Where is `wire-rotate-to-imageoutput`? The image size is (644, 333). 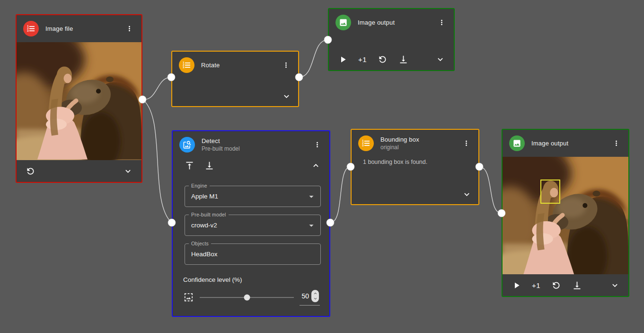
wire-rotate-to-imageoutput is located at coordinates (313, 59).